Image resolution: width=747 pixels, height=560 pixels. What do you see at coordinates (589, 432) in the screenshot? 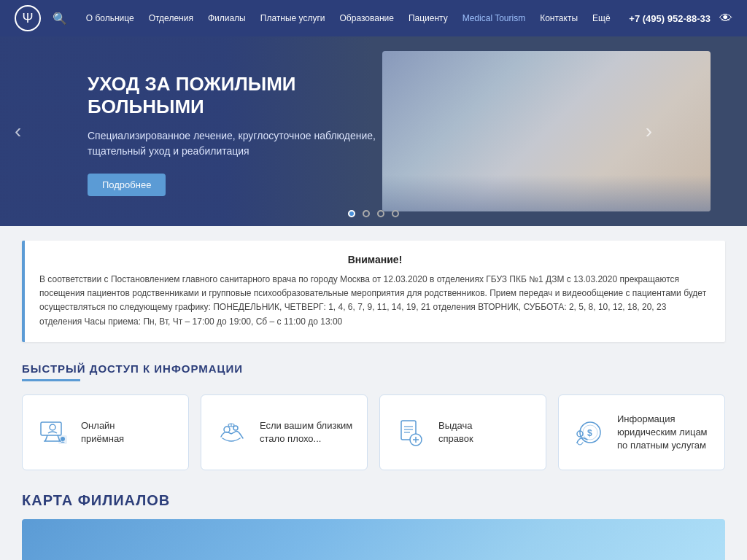
I see `legal-icon: $` at bounding box center [589, 432].